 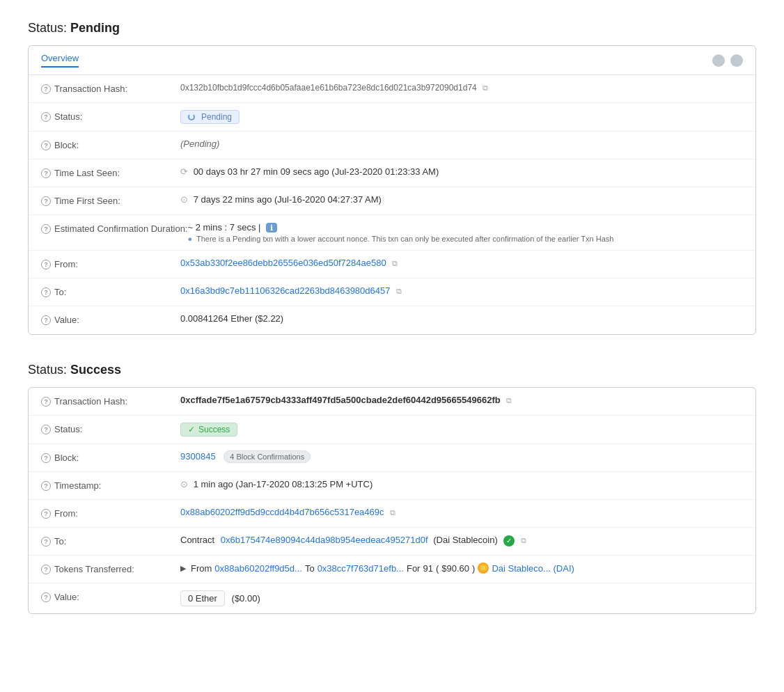 I want to click on label-time-first-seen: ? Time First Seen:, so click(x=111, y=200).